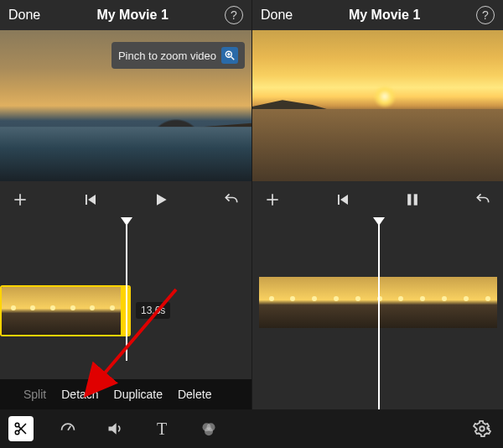  Describe the element at coordinates (178, 55) in the screenshot. I see `pinch-tooltip: Pinch to zoom video` at that location.